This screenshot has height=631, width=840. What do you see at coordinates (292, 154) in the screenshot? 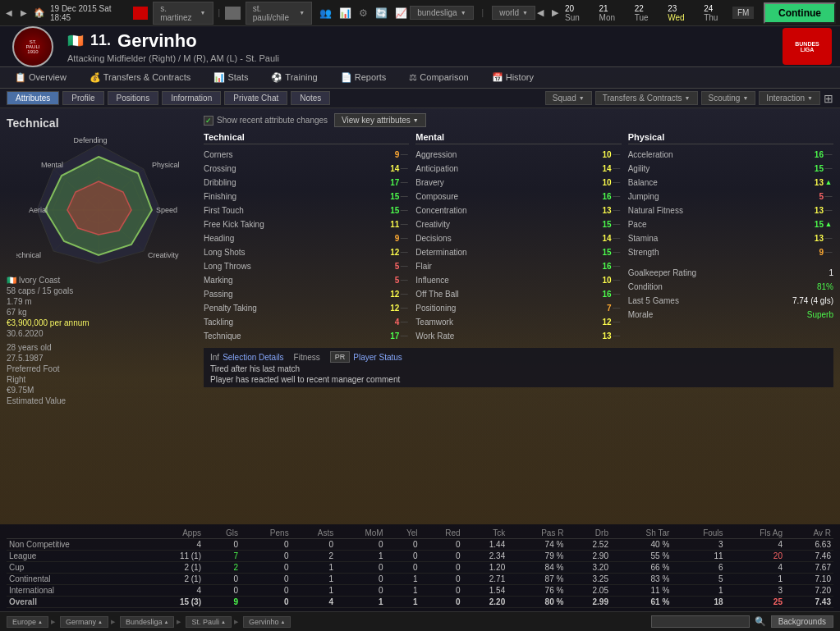
I see `attr-name: Corners` at bounding box center [292, 154].